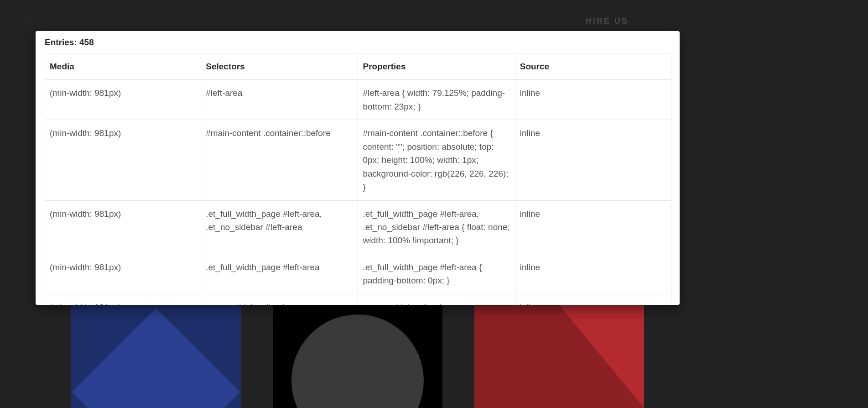 Image resolution: width=868 pixels, height=408 pixels. I want to click on cell-selectors: .et_full_width_page #left-area, .et_no_s…, so click(280, 227).